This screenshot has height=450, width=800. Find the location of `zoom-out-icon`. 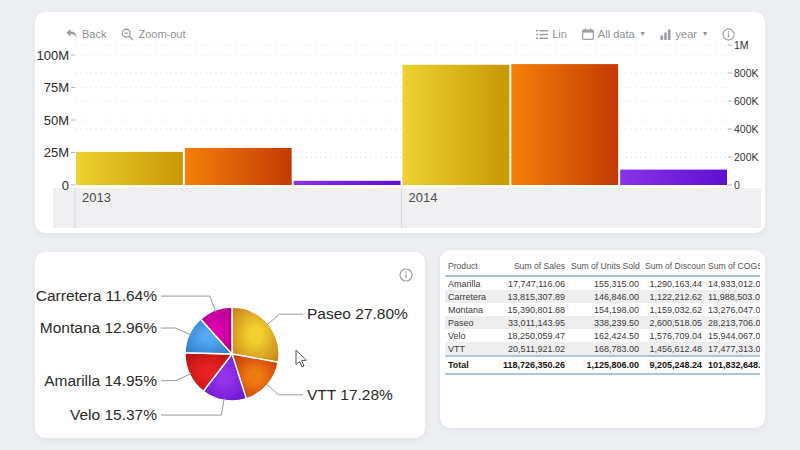

zoom-out-icon is located at coordinates (128, 34).